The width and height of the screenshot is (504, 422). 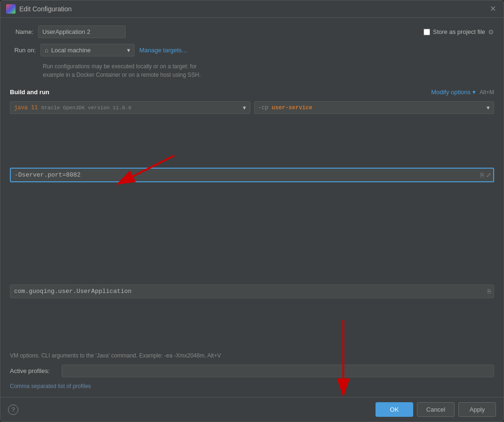 What do you see at coordinates (120, 66) in the screenshot?
I see `description-line1: Run configurations may be executed local…` at bounding box center [120, 66].